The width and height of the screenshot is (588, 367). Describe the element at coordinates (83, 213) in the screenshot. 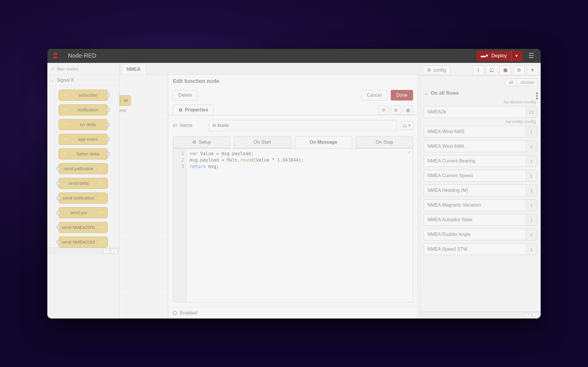

I see `palette-node: send put〰` at that location.